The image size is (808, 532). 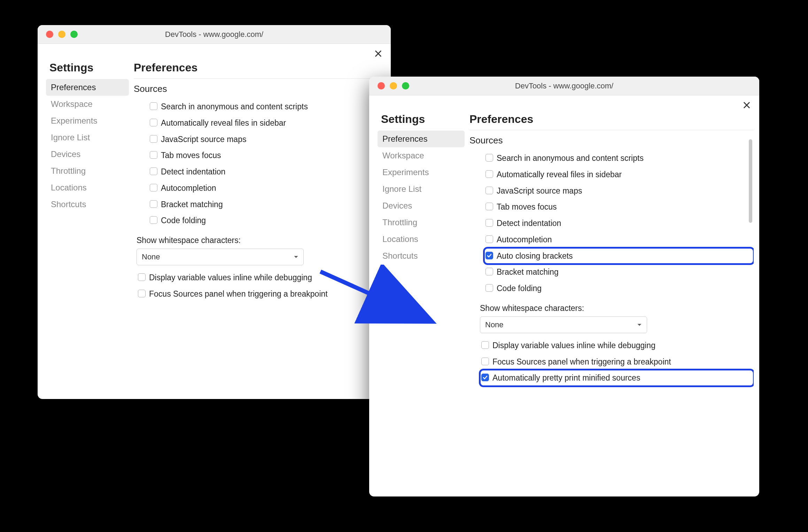 What do you see at coordinates (495, 325) in the screenshot?
I see `select-value: None` at bounding box center [495, 325].